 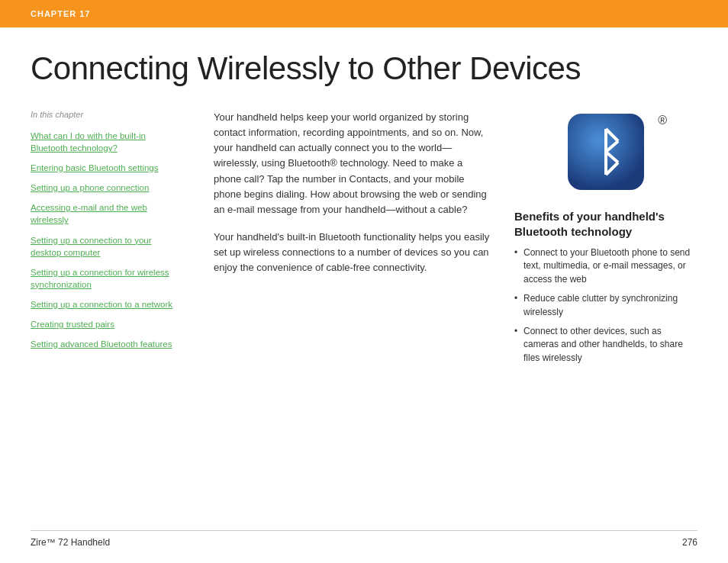 What do you see at coordinates (606, 305) in the screenshot?
I see `benefits-list: Connect to your Bluetooth phone to send …` at bounding box center [606, 305].